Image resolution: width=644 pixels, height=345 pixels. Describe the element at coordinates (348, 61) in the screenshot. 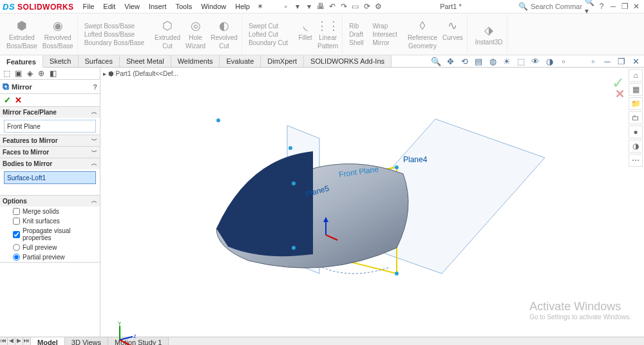

I see `tab-addins: SOLIDWORKS Add-Ins` at that location.